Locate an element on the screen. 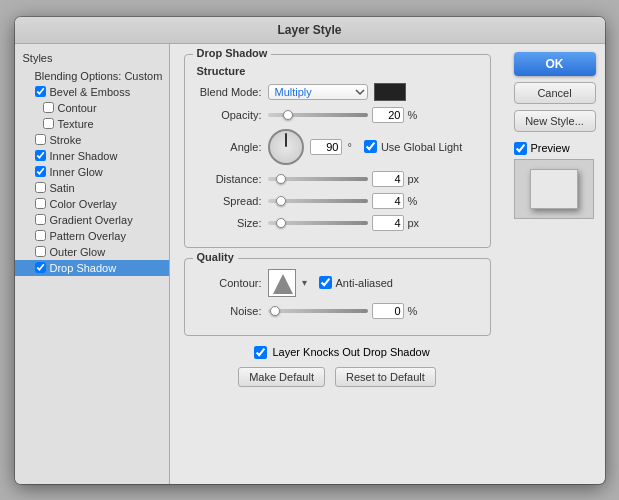 The image size is (619, 500). distance-slider-track is located at coordinates (318, 179).